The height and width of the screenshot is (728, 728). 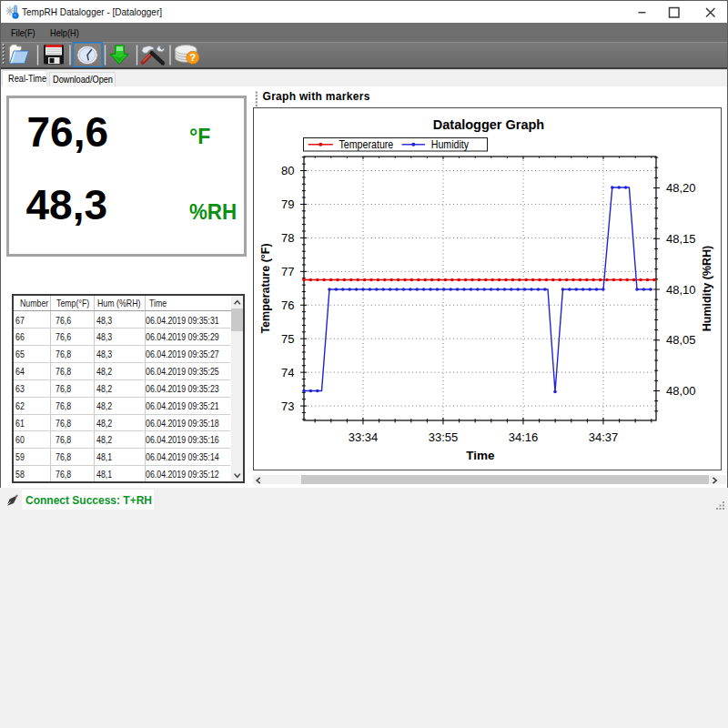 I want to click on svg-text: 75, so click(x=288, y=339).